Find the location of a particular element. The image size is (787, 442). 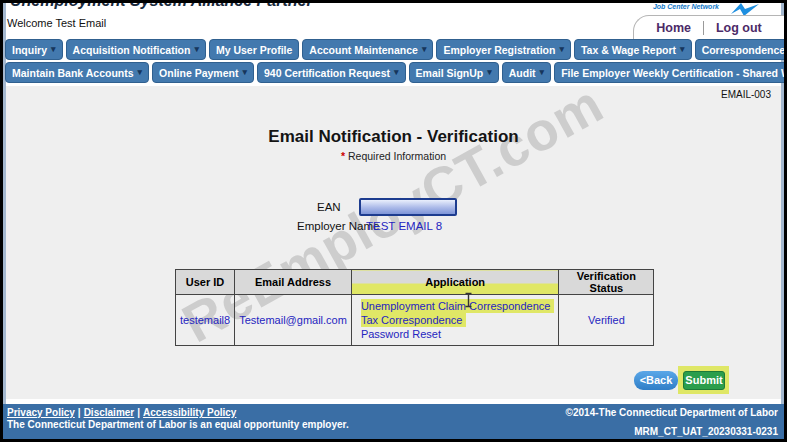

copyright-text: ©2014-The Connecticut Department of Labo… is located at coordinates (672, 412).